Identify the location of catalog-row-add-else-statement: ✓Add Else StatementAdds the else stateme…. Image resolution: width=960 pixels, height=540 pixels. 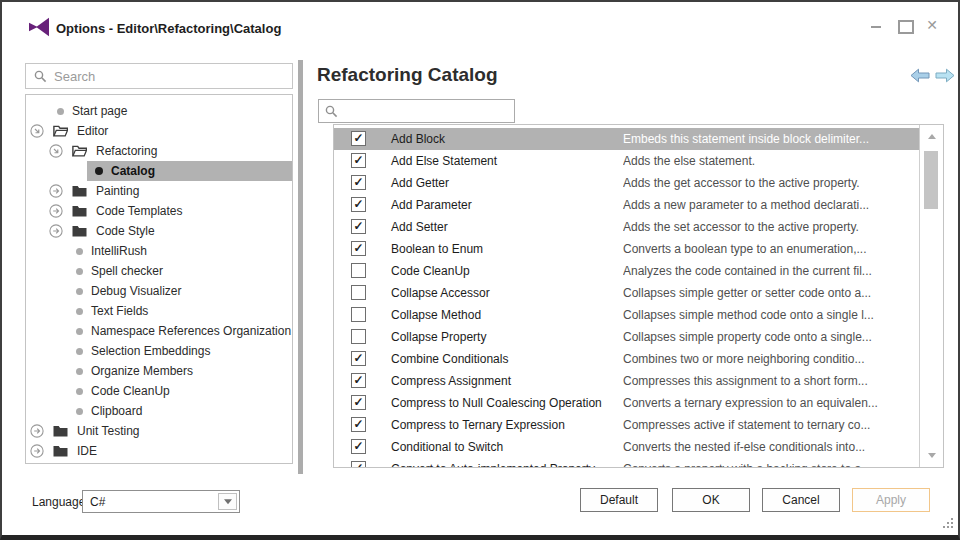
(626, 161).